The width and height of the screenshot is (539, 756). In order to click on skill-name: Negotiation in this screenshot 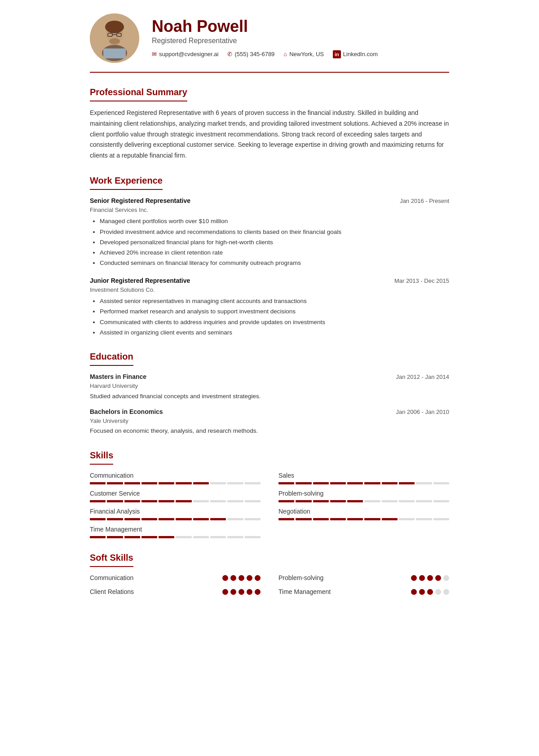, I will do `click(364, 512)`.